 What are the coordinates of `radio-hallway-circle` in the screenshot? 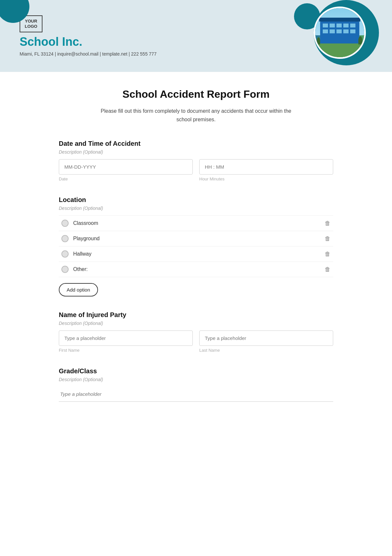 It's located at (65, 254).